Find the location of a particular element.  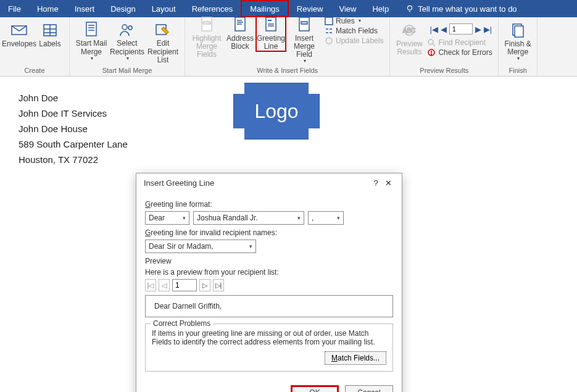

ribbon-group-finish: Finish & Merge▾ Finish is located at coordinates (518, 47).